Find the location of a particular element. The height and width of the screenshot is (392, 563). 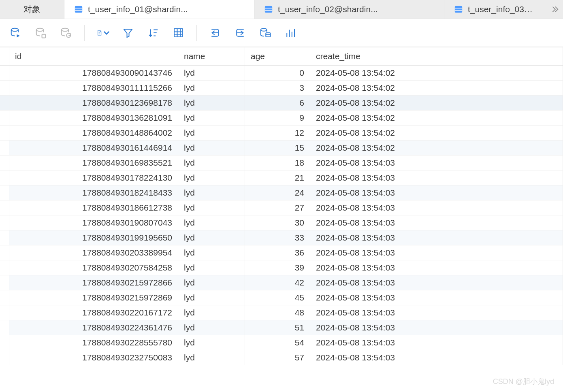

grid-view-button is located at coordinates (178, 33).